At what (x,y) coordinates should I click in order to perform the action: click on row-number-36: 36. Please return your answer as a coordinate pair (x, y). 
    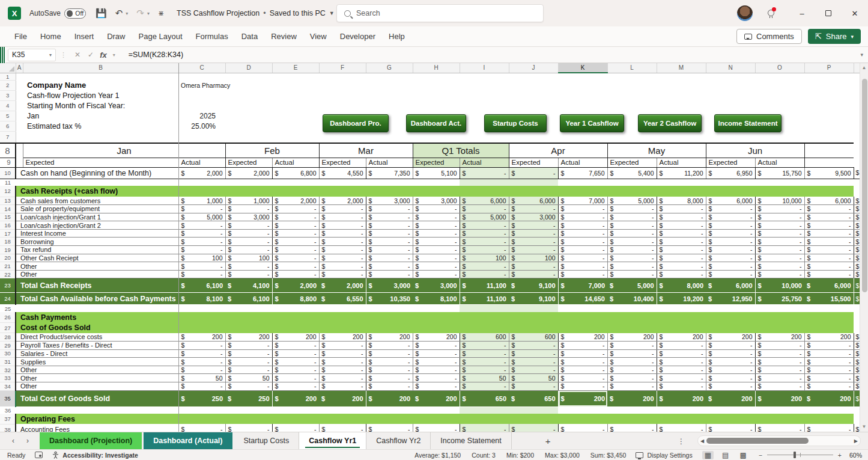
    Looking at the image, I should click on (8, 410).